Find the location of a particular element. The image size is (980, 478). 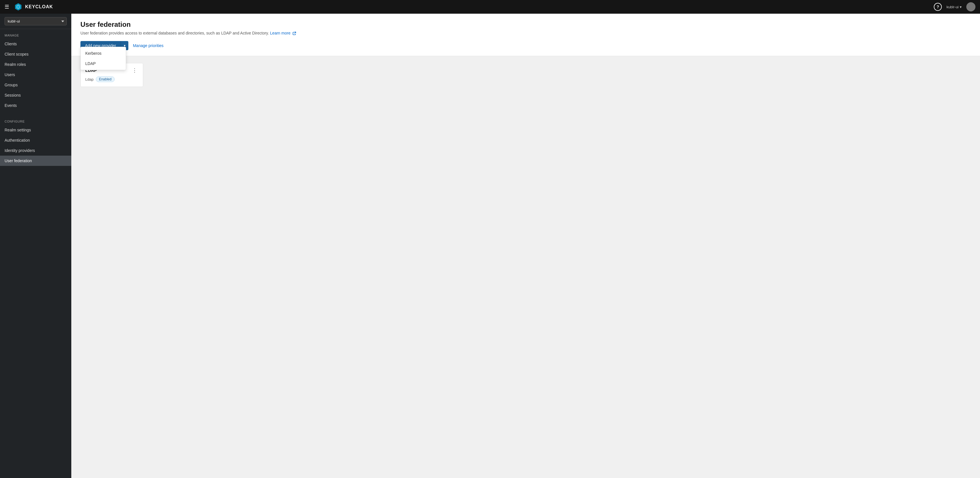

sidebar: kublr-ui Manage Clients Client scopes Re… is located at coordinates (36, 246).